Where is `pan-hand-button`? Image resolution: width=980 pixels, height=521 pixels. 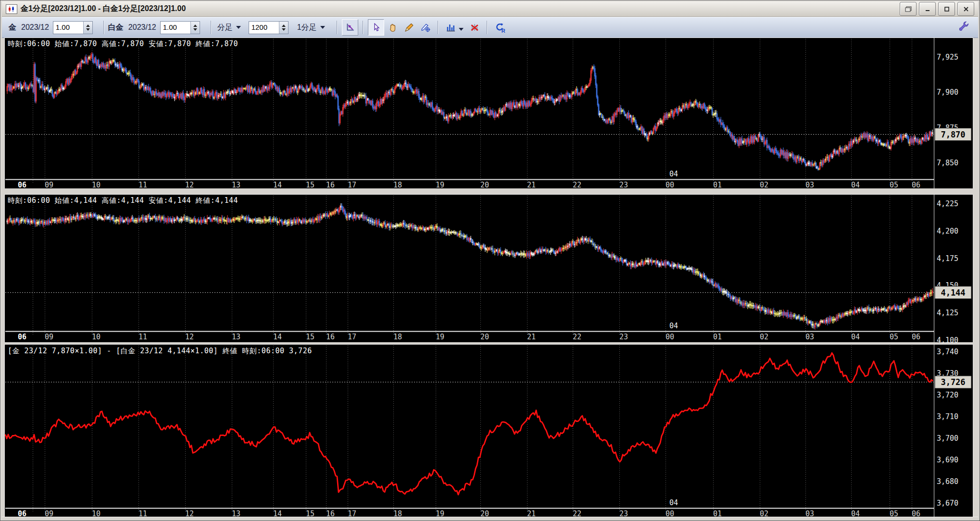 pan-hand-button is located at coordinates (393, 27).